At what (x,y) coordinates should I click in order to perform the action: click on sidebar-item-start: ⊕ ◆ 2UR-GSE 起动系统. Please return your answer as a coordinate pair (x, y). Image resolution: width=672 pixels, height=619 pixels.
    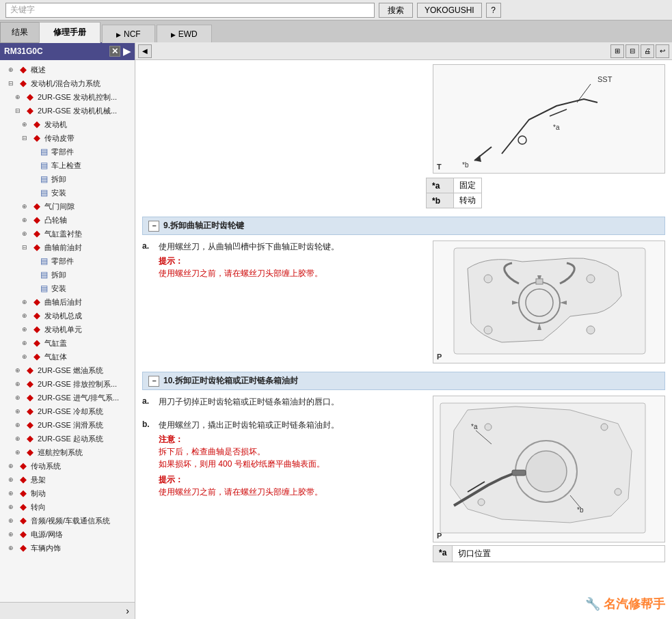
    Looking at the image, I should click on (67, 439).